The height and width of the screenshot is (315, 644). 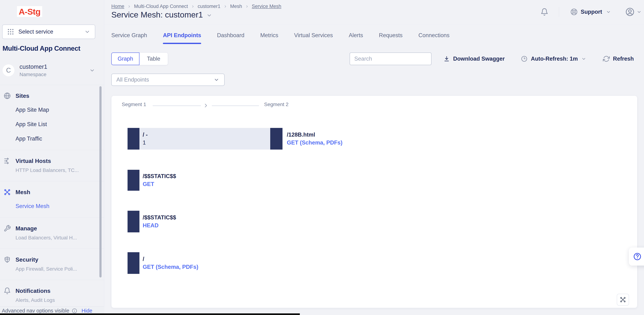 What do you see at coordinates (100, 182) in the screenshot?
I see `sidebar-scrollbar` at bounding box center [100, 182].